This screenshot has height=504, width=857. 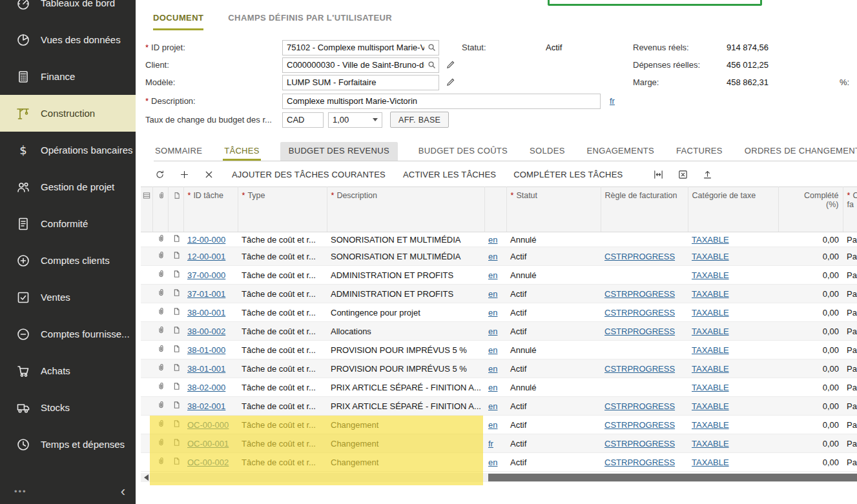 I want to click on task-id-link: 38-01-000, so click(x=207, y=350).